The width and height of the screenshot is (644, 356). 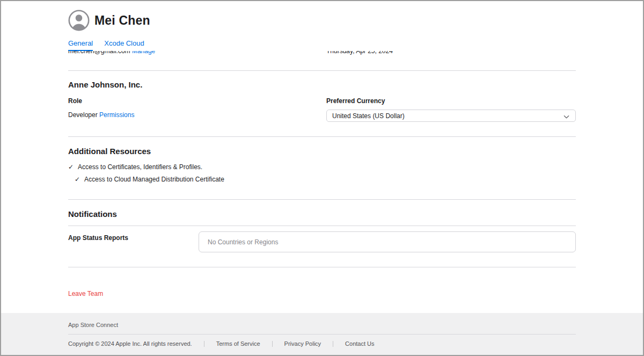 I want to click on currency-column: Preferred Currency United States (US Dol…, so click(x=451, y=110).